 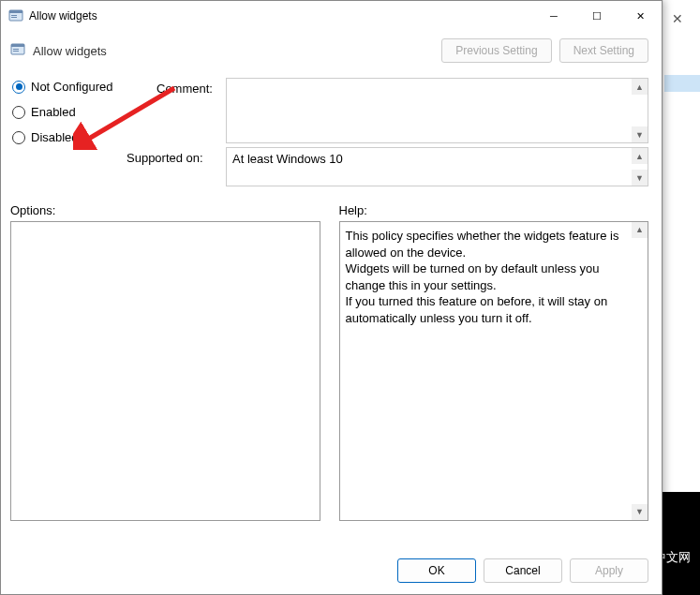 What do you see at coordinates (82, 86) in the screenshot?
I see `radio-not-configured: Not Configured` at bounding box center [82, 86].